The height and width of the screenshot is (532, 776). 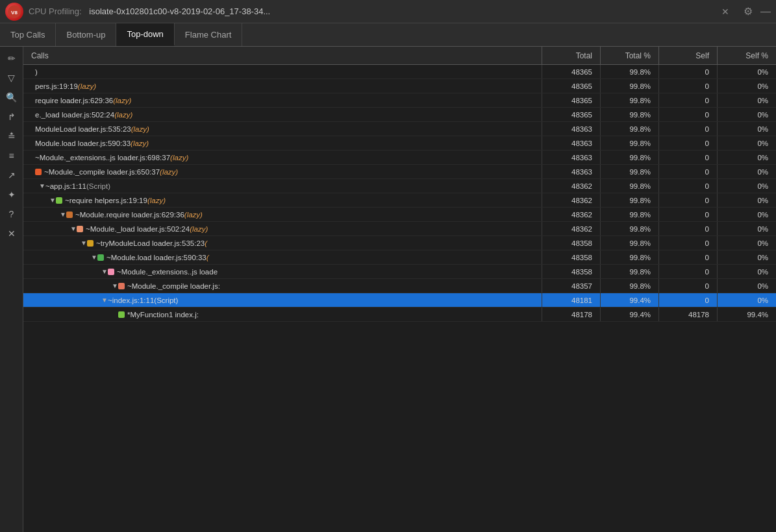 I want to click on cell-name: ▼~app.js:1:11(Script), so click(x=283, y=186).